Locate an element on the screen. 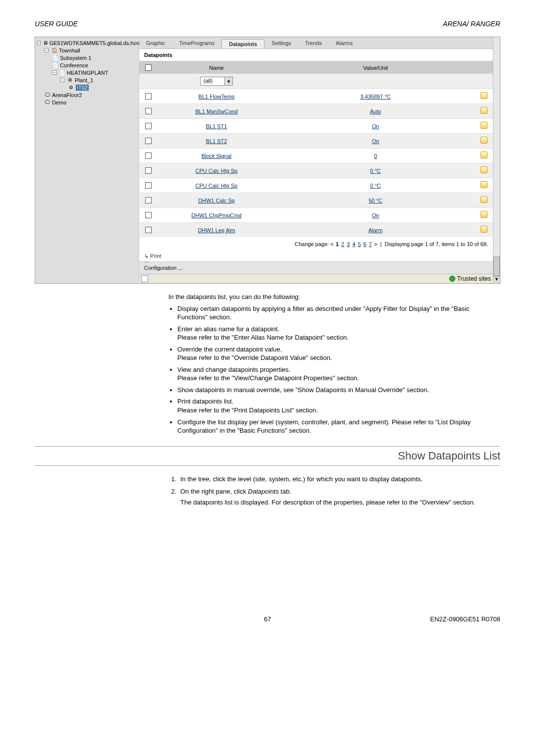 This screenshot has width=535, height=756. dp-name: BL1 FlowTemp is located at coordinates (216, 97).